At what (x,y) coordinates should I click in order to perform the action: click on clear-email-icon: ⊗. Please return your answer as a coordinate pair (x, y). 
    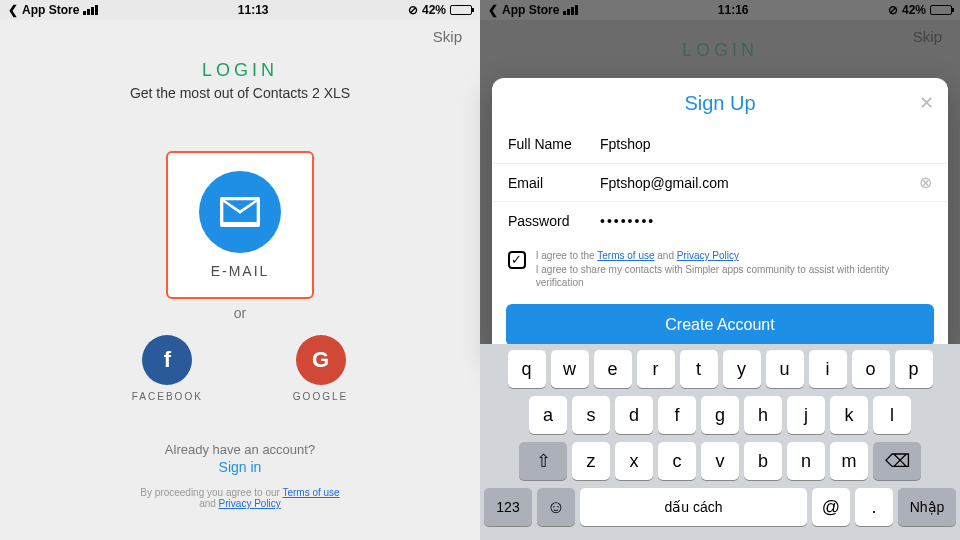
    Looking at the image, I should click on (926, 182).